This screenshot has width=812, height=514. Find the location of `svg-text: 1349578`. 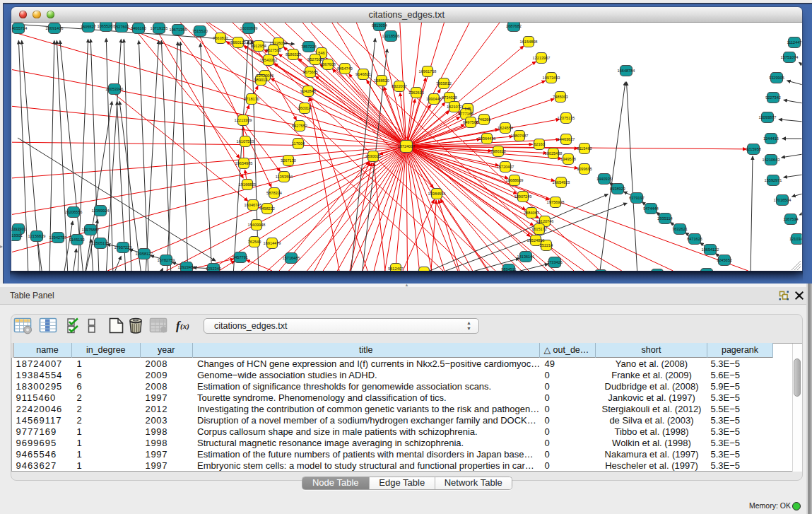

svg-text: 1349578 is located at coordinates (568, 159).